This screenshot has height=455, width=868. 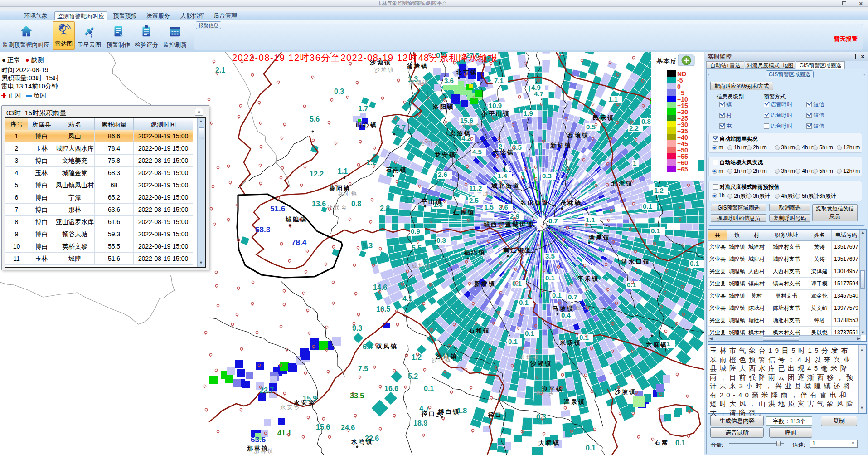 What do you see at coordinates (504, 152) in the screenshot?
I see `svg-text: 大伦镇` at bounding box center [504, 152].